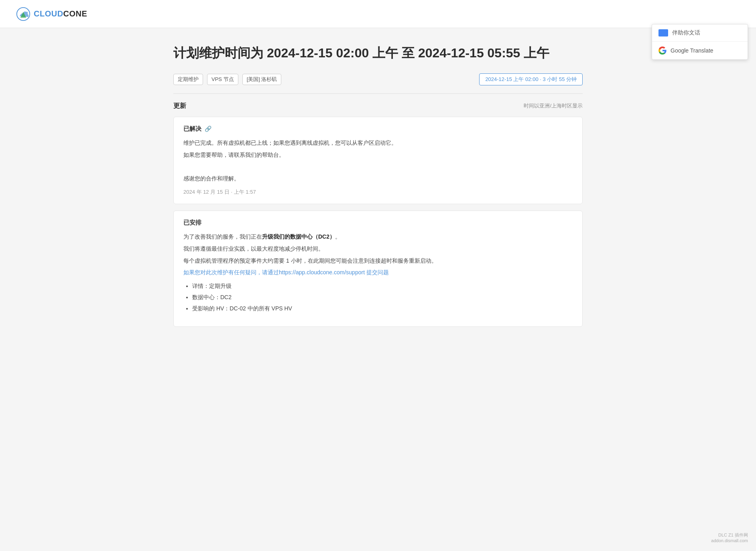  What do you see at coordinates (378, 249) in the screenshot?
I see `scheduled-line-2: 我们将遵循最佳行业实践，以最大程度地减少停机时间。` at bounding box center [378, 249].